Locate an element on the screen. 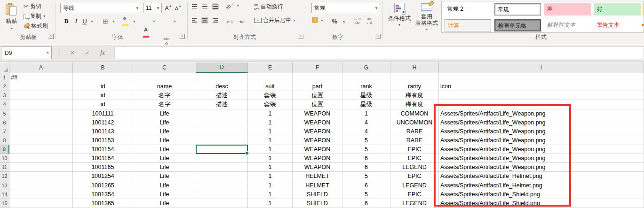 The width and height of the screenshot is (644, 208). cell-E6: 1 is located at coordinates (270, 123).